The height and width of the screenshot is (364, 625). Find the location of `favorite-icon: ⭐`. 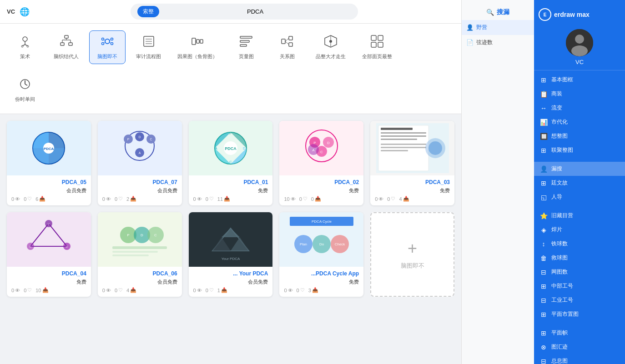

favorite-icon: ⭐ is located at coordinates (544, 216).